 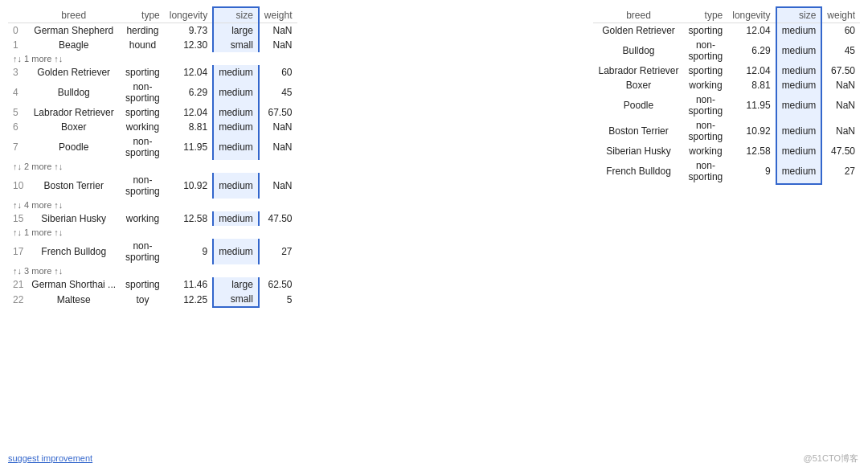 I want to click on right-weight-cell: 27, so click(x=841, y=171).